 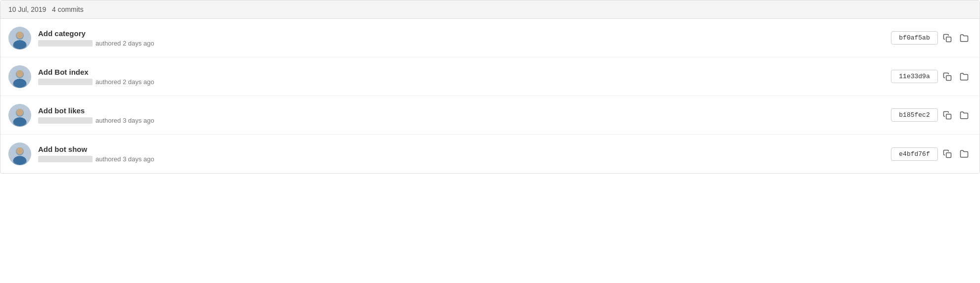 What do you see at coordinates (915, 76) in the screenshot?
I see `commit-hash: 11e33d9a` at bounding box center [915, 76].